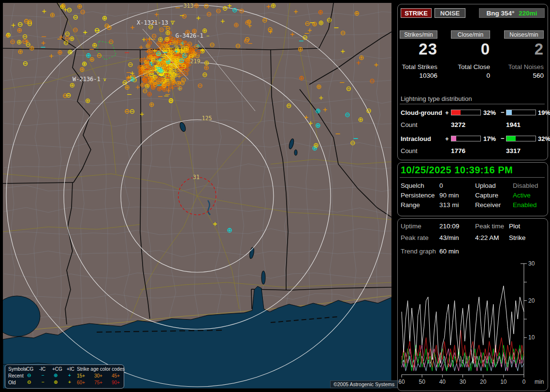 The height and width of the screenshot is (392, 550). I want to click on peak-time-label: Peak time, so click(490, 226).